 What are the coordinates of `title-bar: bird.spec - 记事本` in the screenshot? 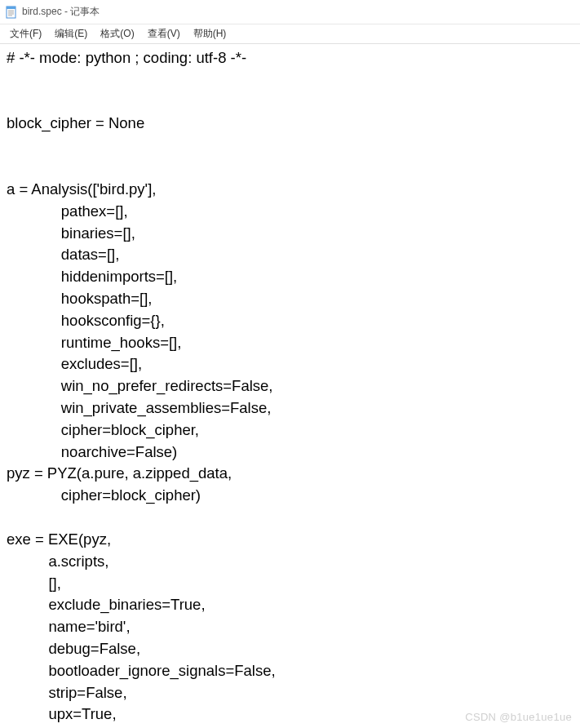 It's located at (290, 12).